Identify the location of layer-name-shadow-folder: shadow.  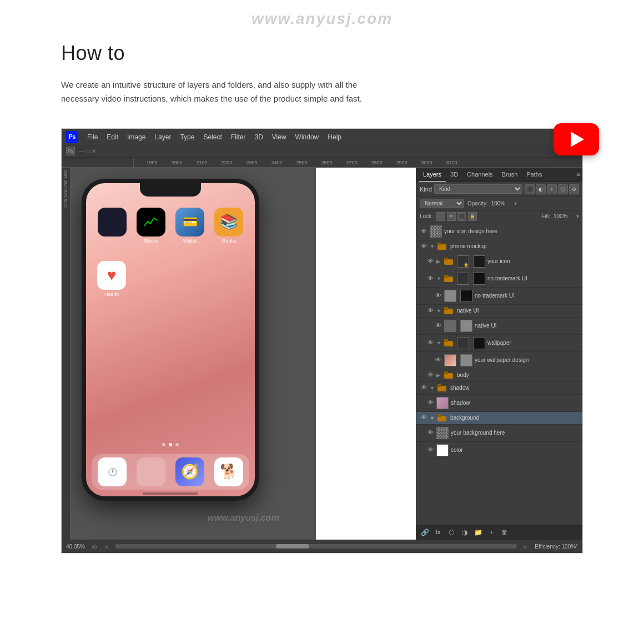
(515, 388).